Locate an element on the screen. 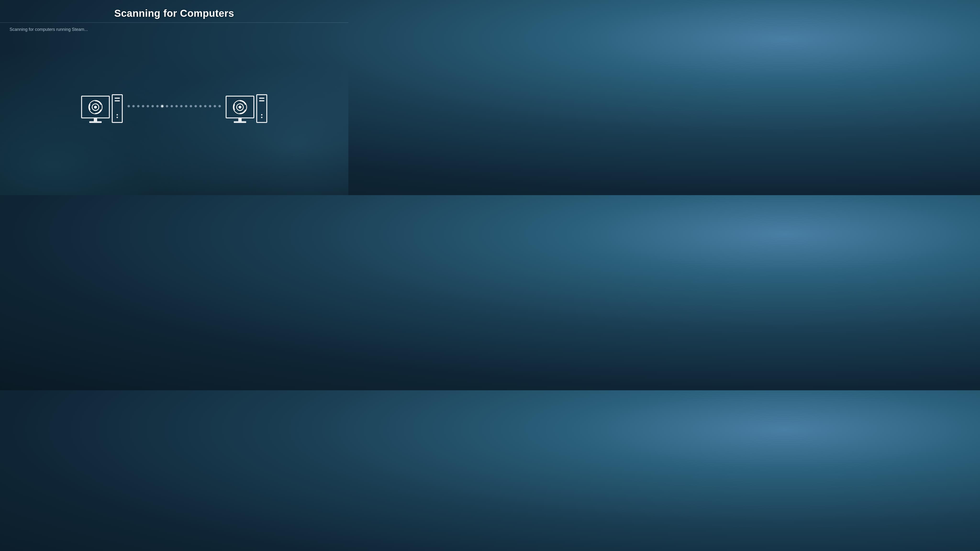 The image size is (980, 551). subtitle: Scanning for computers running Steam... is located at coordinates (174, 30).